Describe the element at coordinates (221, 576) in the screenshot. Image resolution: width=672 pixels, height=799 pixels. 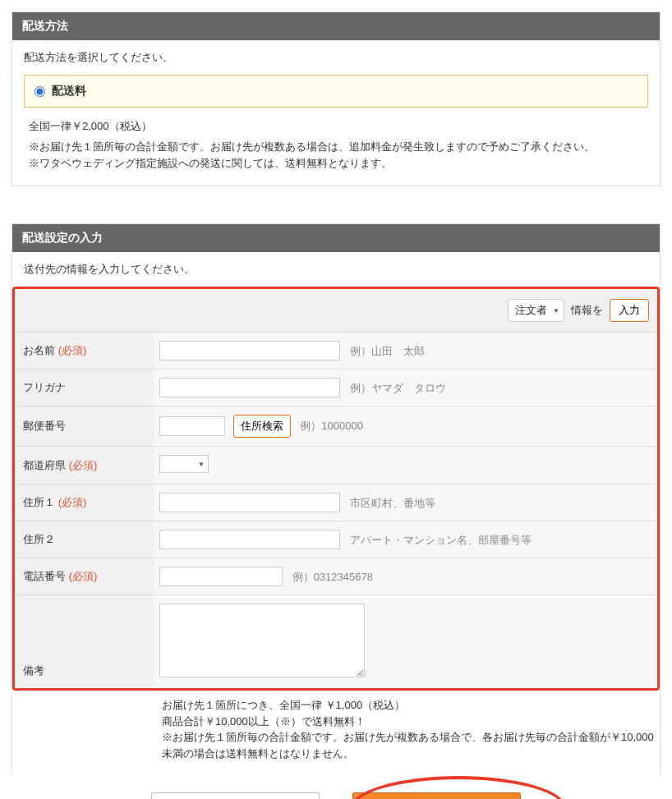
I see `tel-input` at that location.